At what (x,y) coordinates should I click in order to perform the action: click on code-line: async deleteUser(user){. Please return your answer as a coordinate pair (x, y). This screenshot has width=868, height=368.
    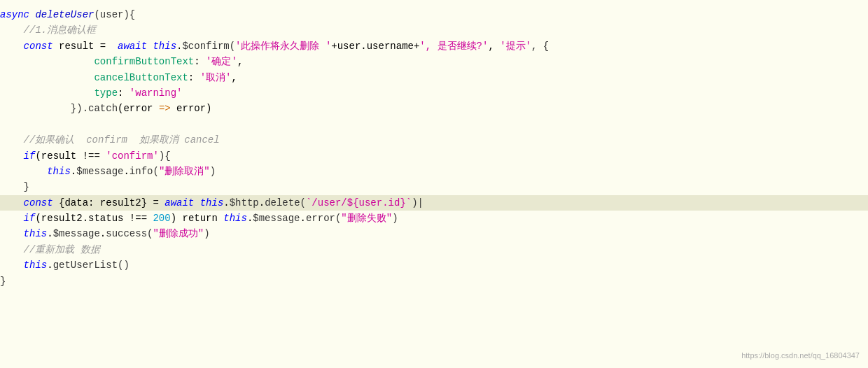
    Looking at the image, I should click on (434, 15).